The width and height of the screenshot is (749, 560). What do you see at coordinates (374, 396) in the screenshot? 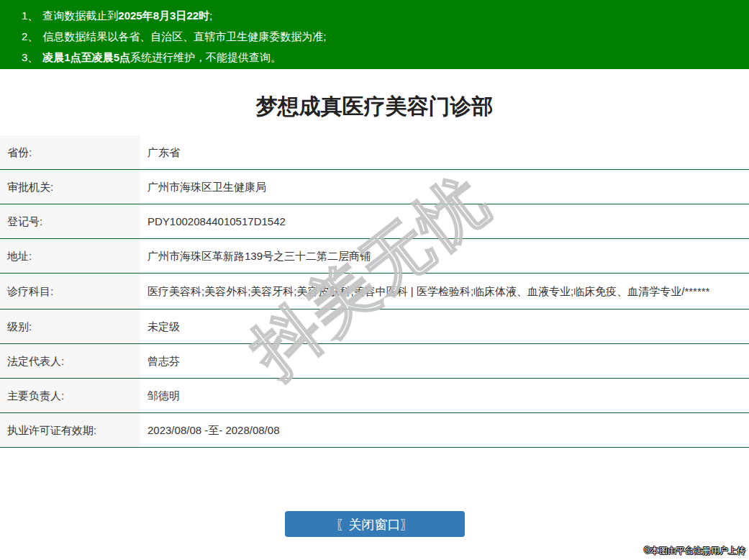
I see `table-row: 主要负责人: 邹德明` at bounding box center [374, 396].